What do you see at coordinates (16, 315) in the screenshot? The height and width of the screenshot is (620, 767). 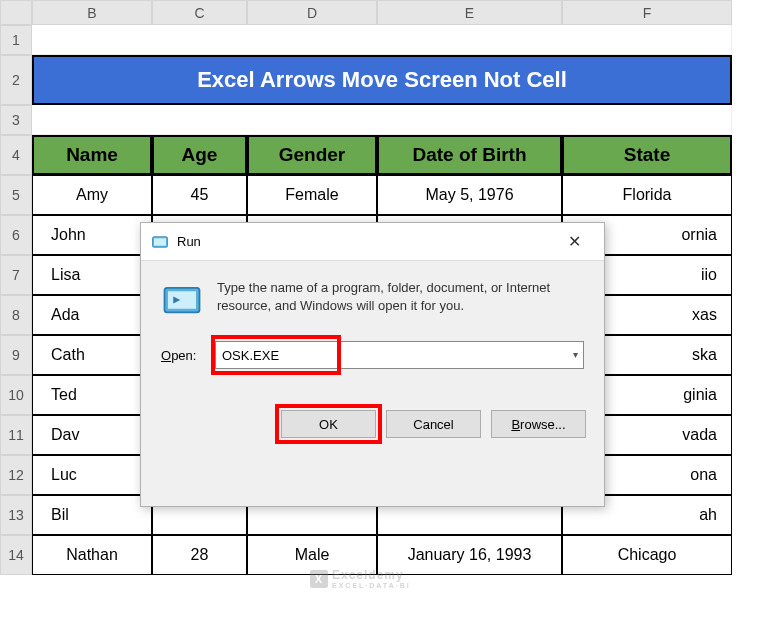 I see `row-header-8: 8` at bounding box center [16, 315].